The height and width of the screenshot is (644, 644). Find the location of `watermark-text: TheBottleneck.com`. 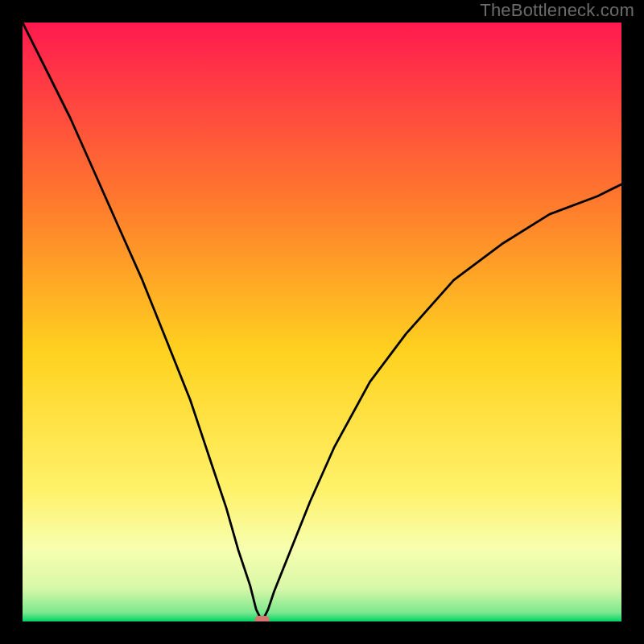

watermark-text: TheBottleneck.com is located at coordinates (557, 10).